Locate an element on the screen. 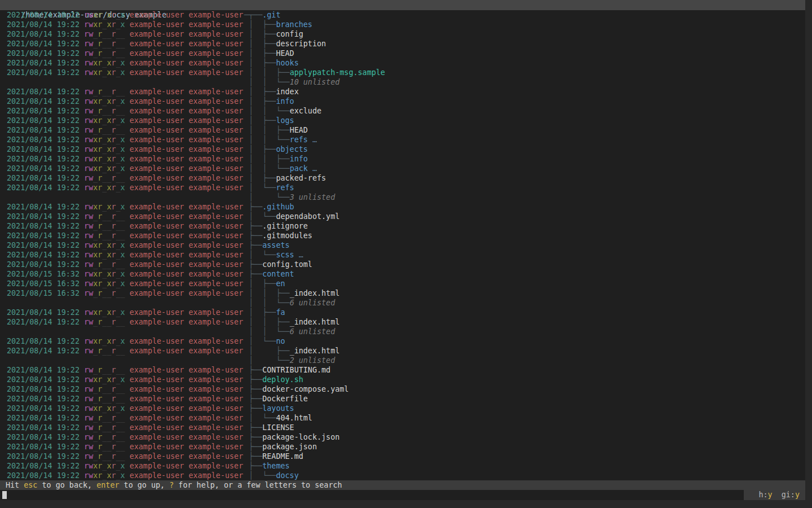 The height and width of the screenshot is (508, 812). tree-entry: │ ├──en is located at coordinates (265, 283).